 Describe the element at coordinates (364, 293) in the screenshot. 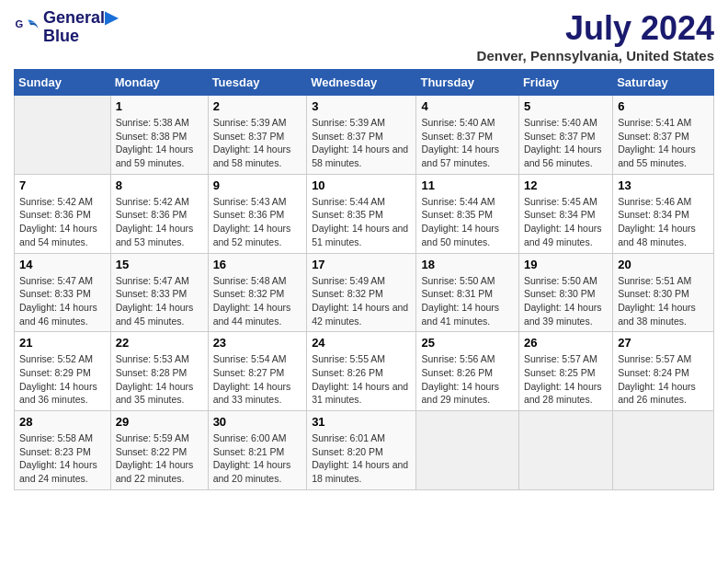

I see `week-row-3: 14Sunrise: 5:47 AMSunset: 8:33 PMDayligh…` at that location.